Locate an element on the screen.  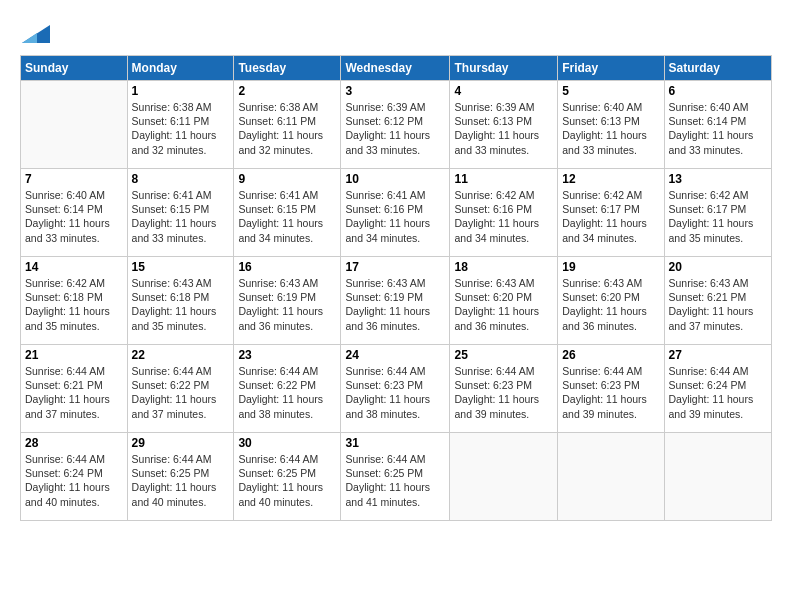
day-number: 13 is located at coordinates (718, 179).